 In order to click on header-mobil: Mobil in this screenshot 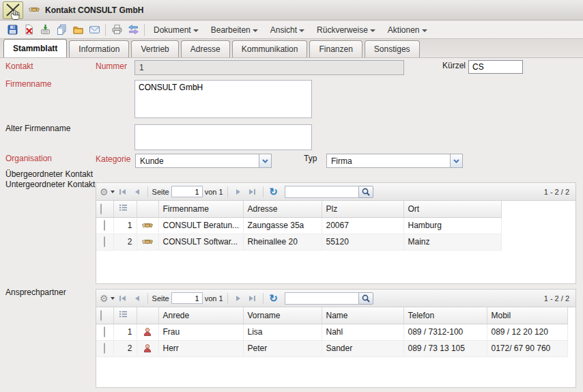, I will do `click(527, 316)`.